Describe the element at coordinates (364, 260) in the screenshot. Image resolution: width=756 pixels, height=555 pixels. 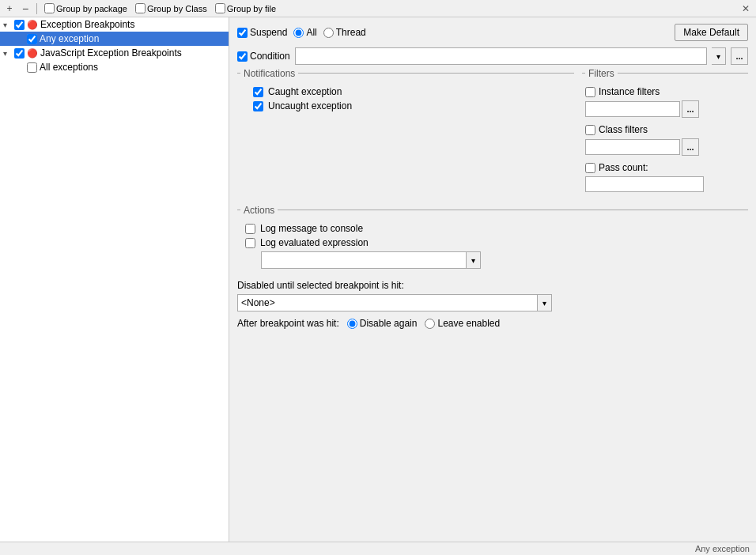
I see `eval-expression-input` at that location.